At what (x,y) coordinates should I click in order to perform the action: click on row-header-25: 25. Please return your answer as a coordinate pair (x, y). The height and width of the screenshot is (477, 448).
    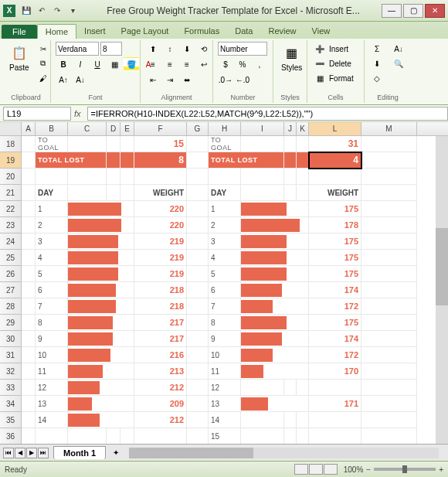
    Looking at the image, I should click on (11, 258).